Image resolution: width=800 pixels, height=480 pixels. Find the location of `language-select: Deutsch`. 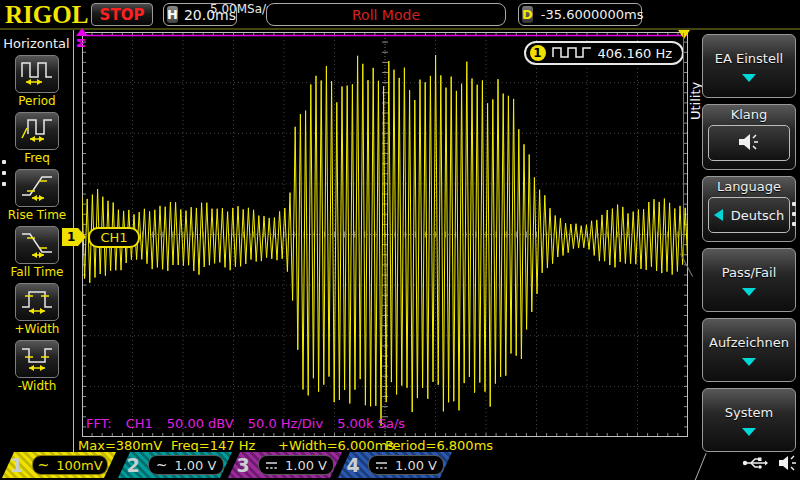

language-select: Deutsch is located at coordinates (749, 215).